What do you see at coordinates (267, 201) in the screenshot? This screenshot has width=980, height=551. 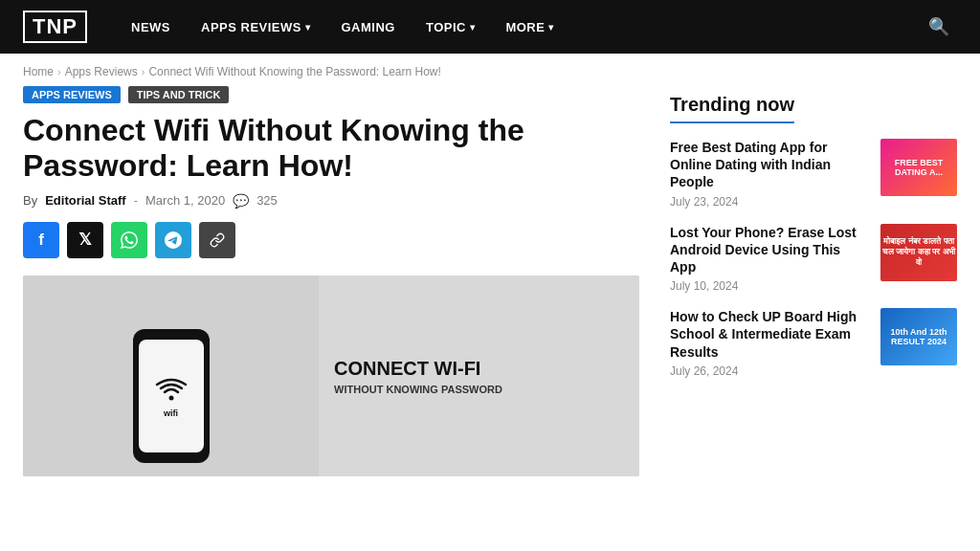 I see `comment-count: 325` at bounding box center [267, 201].